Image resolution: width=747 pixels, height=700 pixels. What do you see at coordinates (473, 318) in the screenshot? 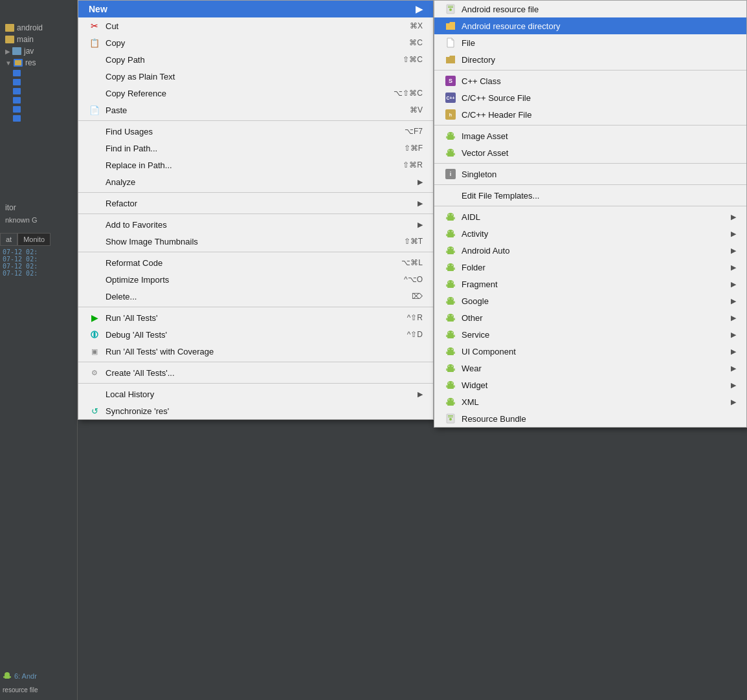
I see `submenu-label-other: Other` at bounding box center [473, 318].